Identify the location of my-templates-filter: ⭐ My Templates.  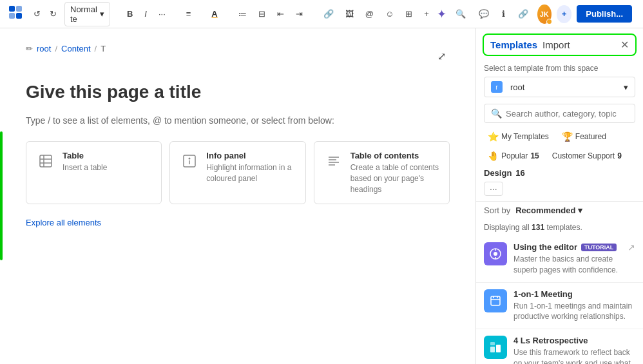
(518, 137).